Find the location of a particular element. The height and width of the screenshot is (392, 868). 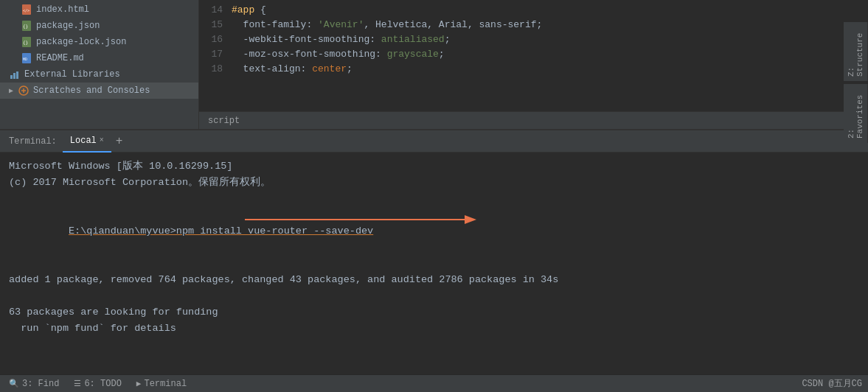

sidebar-label-readme-md: README.md is located at coordinates (60, 58).